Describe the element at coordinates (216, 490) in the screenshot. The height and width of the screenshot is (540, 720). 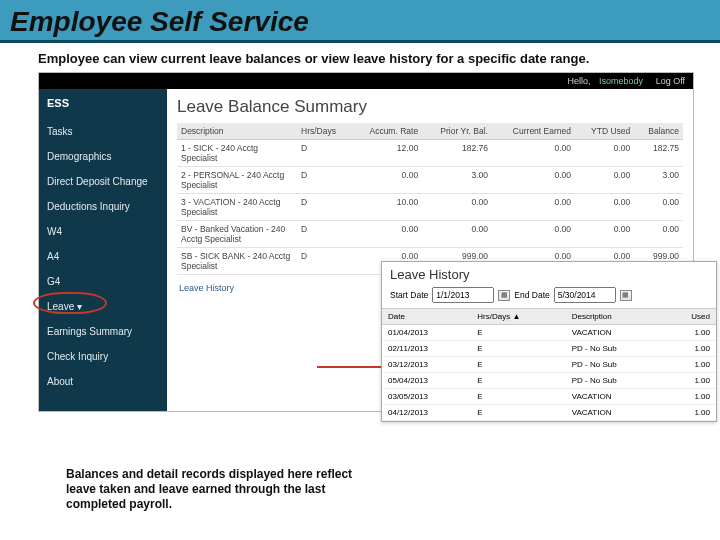
I see `slide-note: Balances and detail records displayed he…` at that location.